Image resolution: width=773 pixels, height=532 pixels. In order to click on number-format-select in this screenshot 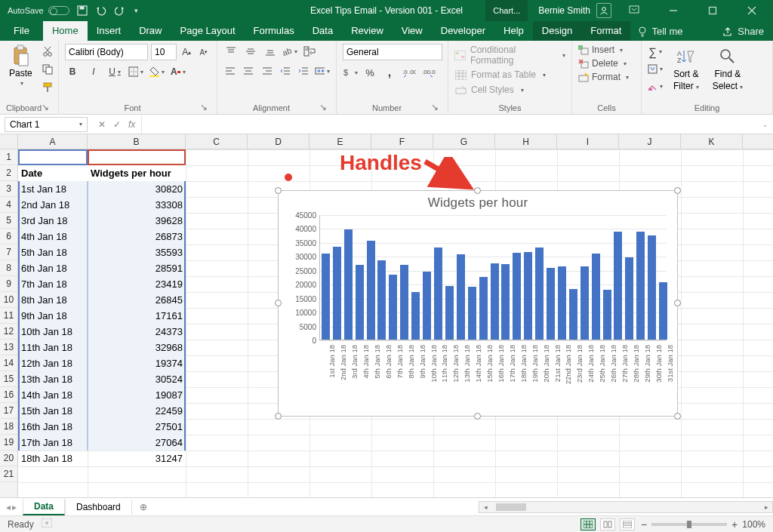, I will do `click(393, 52)`.